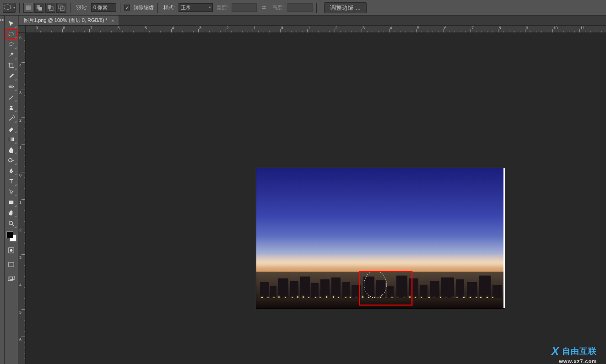 This screenshot has width=606, height=364. What do you see at coordinates (11, 171) in the screenshot?
I see `pen-tool` at bounding box center [11, 171].